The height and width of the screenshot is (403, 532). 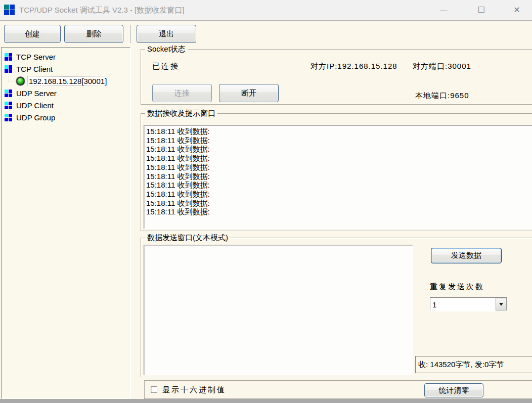 What do you see at coordinates (181, 113) in the screenshot?
I see `receive-group-label: 数据接收及提示窗口` at bounding box center [181, 113].